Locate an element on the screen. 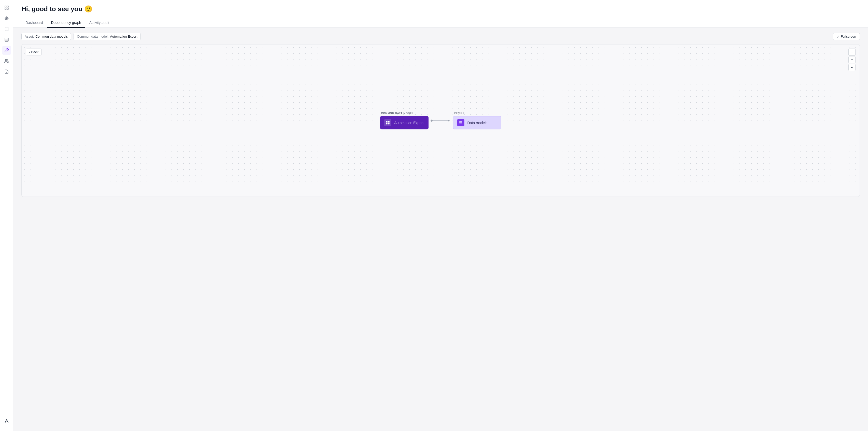  tab-bar: Dashboard Dependency graph Activity audi… is located at coordinates (441, 23).